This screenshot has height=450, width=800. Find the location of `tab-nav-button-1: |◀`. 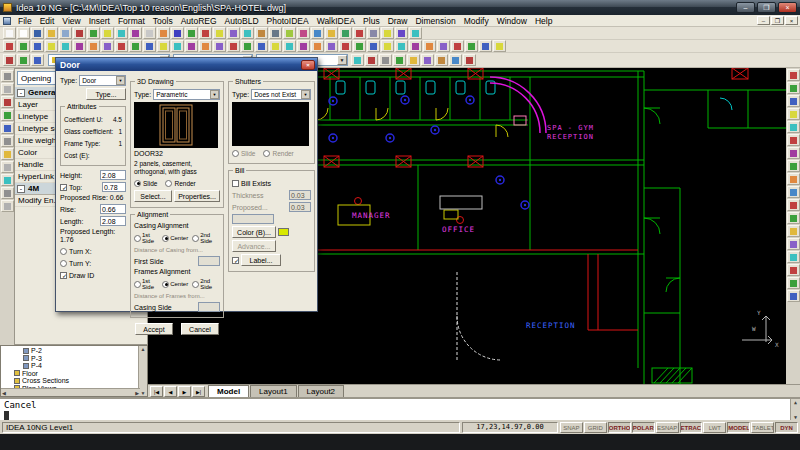

tab-nav-button-1: |◀ is located at coordinates (156, 392).